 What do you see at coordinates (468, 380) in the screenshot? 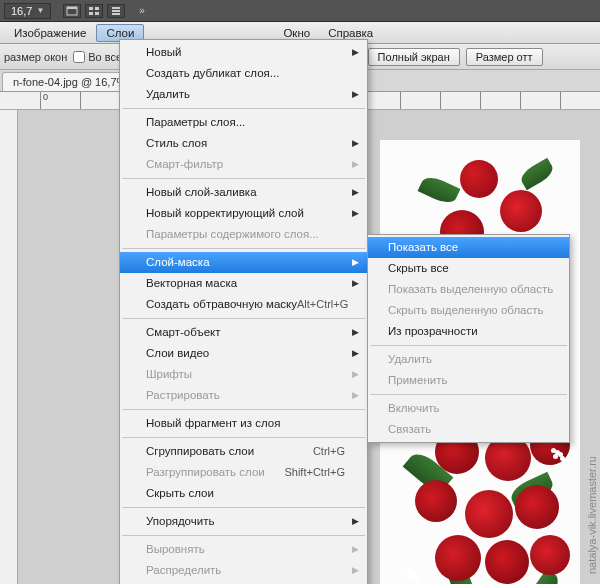
I see `submenu-item-apply: Применить` at bounding box center [468, 380].